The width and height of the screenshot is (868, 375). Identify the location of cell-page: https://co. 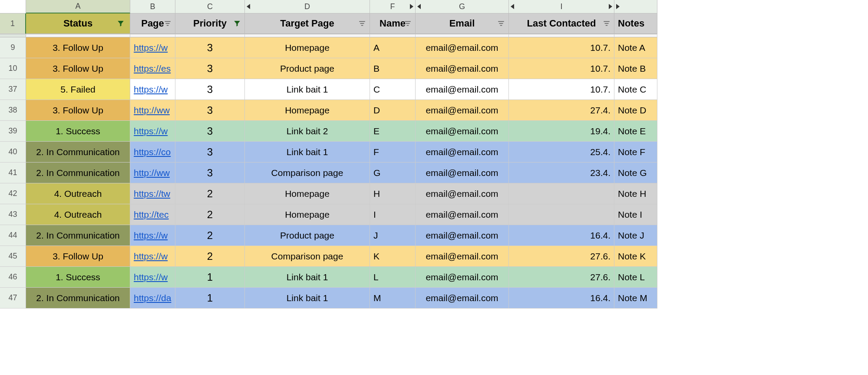
(153, 152).